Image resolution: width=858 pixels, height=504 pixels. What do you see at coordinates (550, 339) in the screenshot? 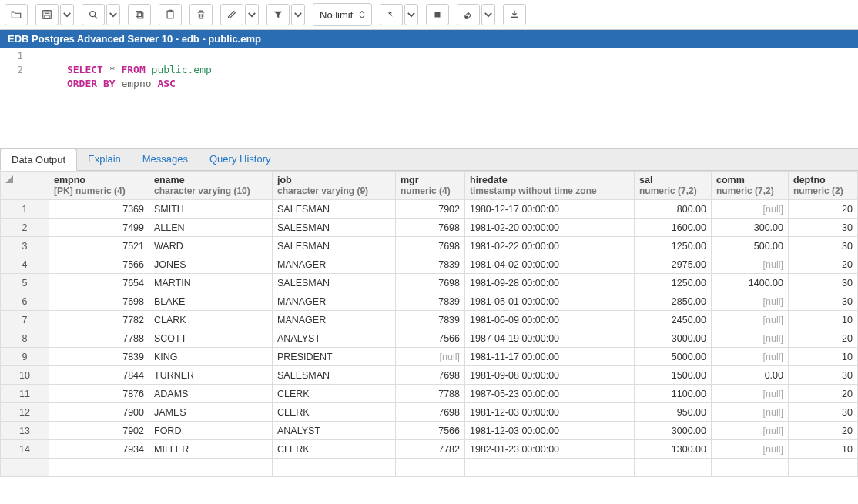
I see `cell-hiredate: 1987-04-19 00:00:00` at bounding box center [550, 339].